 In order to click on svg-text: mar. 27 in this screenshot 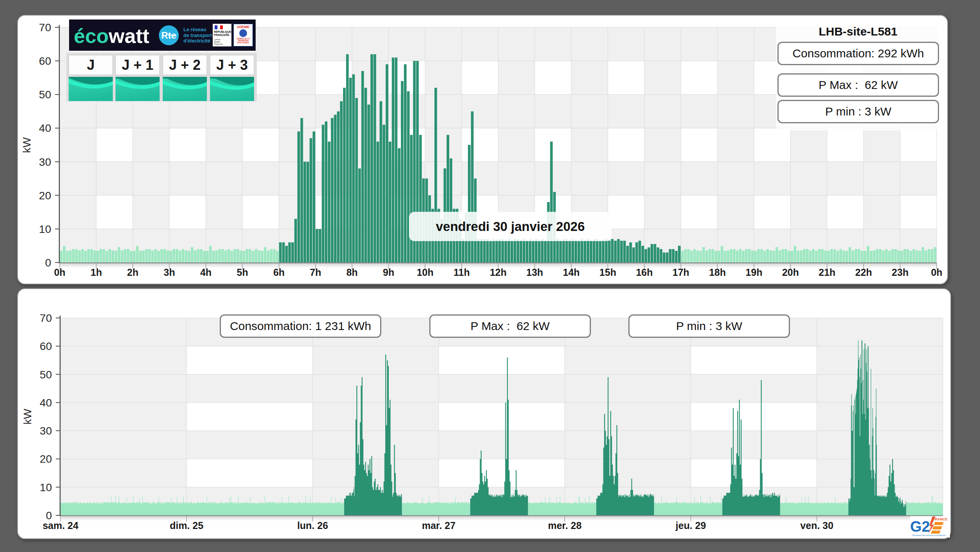, I will do `click(439, 525)`.